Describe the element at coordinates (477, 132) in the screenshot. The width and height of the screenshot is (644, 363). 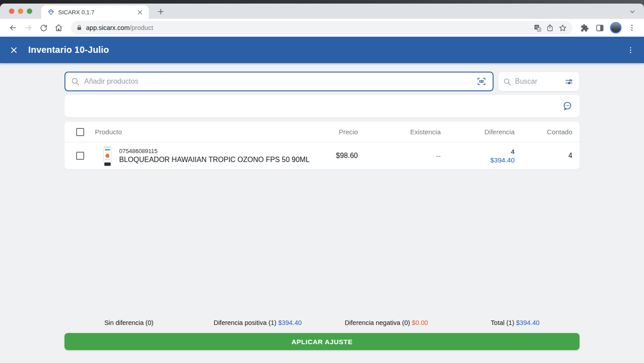
I see `header-diferencia: Diferencia` at that location.